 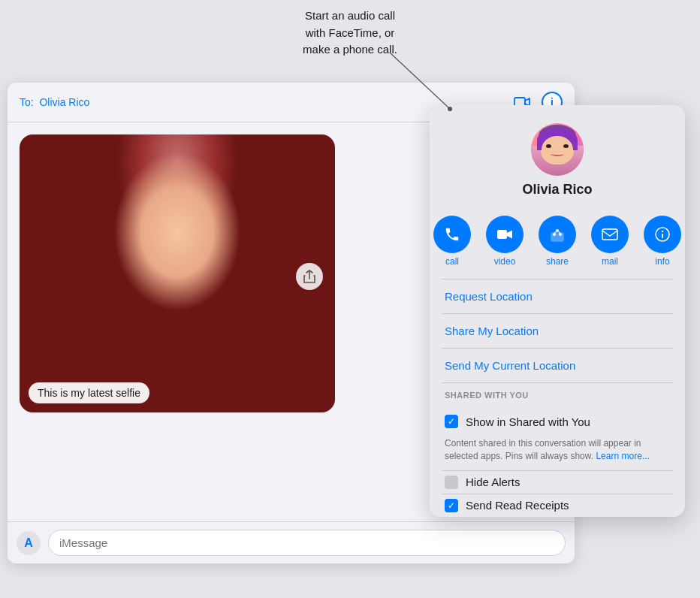 I want to click on shared-with-you-label: SHARED WITH YOU, so click(x=557, y=395).